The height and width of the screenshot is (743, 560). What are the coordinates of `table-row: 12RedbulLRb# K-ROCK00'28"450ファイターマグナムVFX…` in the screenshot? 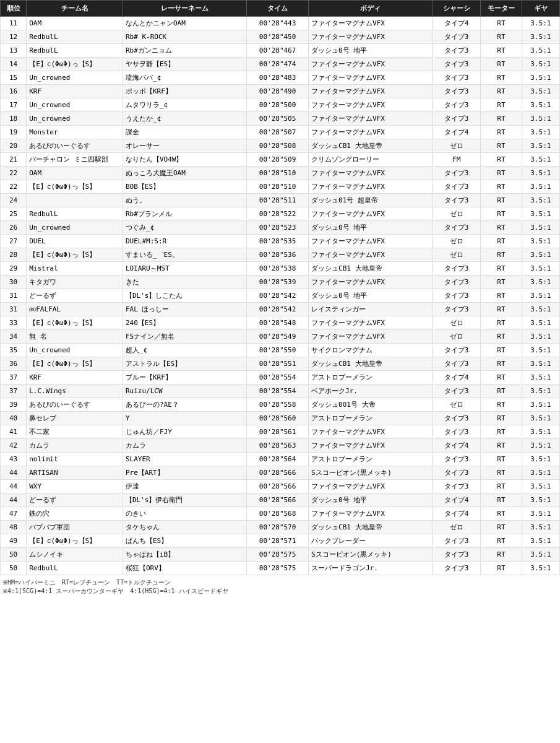 It's located at (280, 37).